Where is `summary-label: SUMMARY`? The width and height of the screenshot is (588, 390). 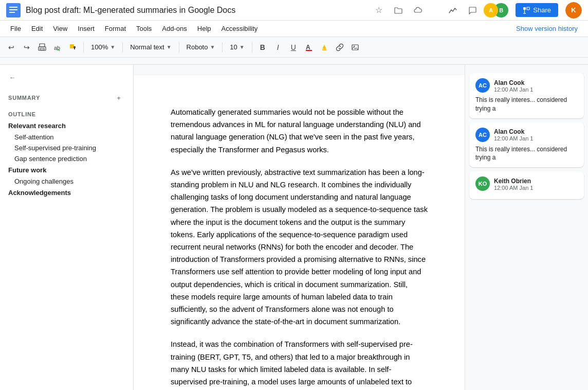
summary-label: SUMMARY is located at coordinates (24, 98).